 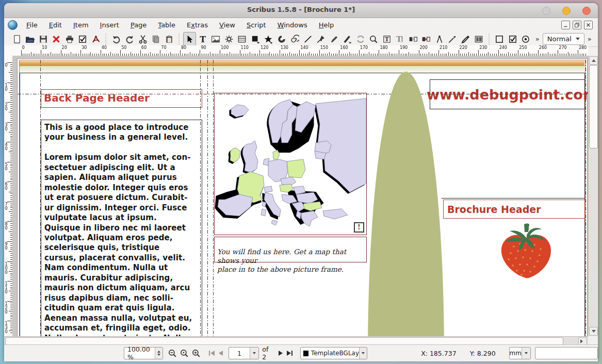 I want to click on spin-down-icon, so click(x=159, y=355).